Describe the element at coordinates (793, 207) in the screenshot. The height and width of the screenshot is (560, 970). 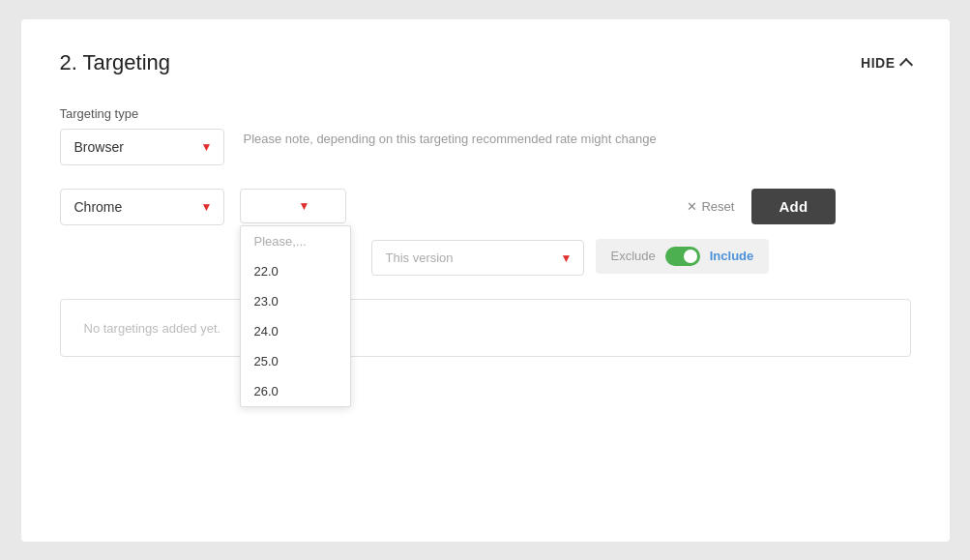
I see `add-button: Add` at that location.